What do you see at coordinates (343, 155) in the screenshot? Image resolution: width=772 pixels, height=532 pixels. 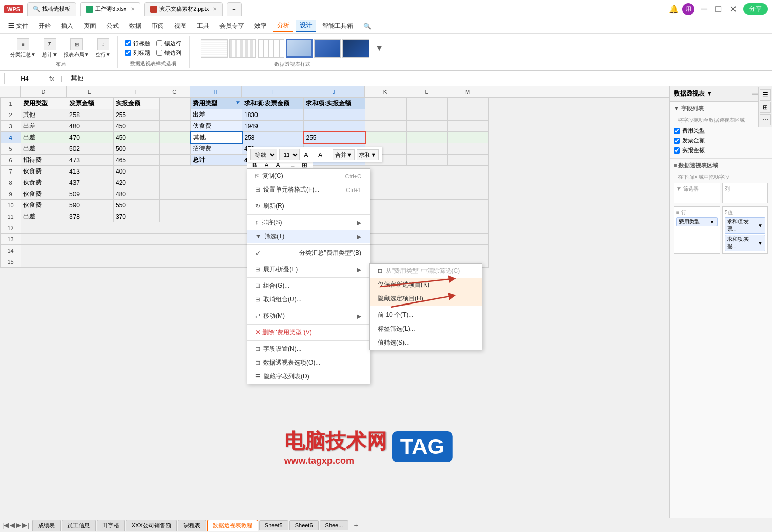 I see `merge-cells-btn: 合并▼` at bounding box center [343, 155].